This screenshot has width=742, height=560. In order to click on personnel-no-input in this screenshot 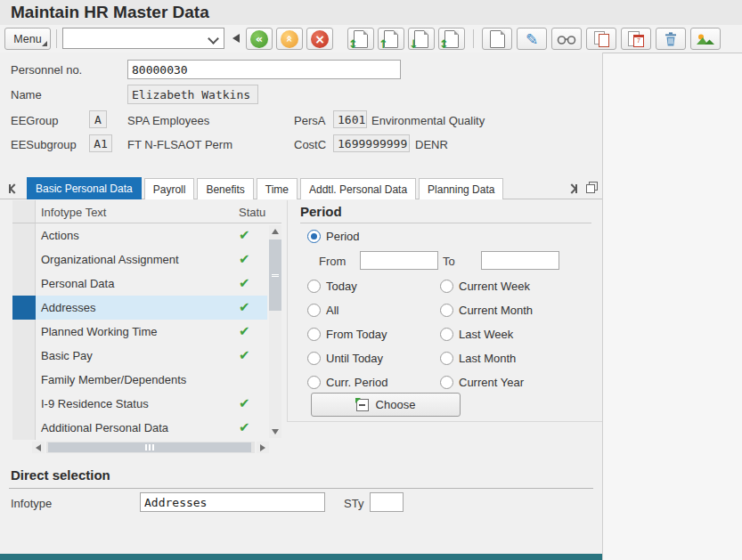, I will do `click(264, 69)`.